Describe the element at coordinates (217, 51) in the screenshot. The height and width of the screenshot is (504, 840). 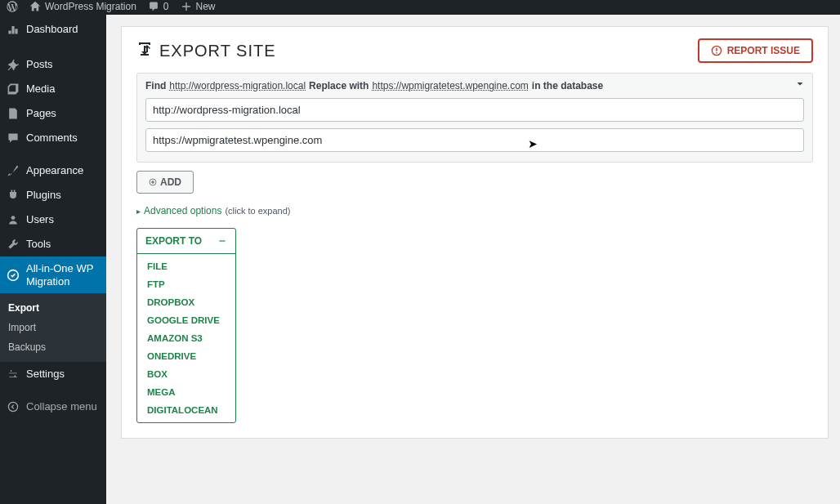
I see `page-title: EXPORT SITE` at that location.